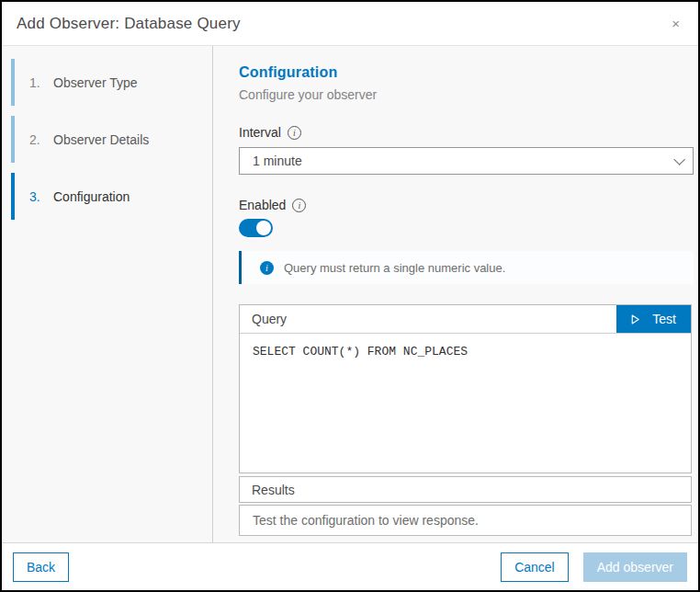 The width and height of the screenshot is (700, 592). What do you see at coordinates (107, 197) in the screenshot?
I see `wizard-step-configuration: 3. Configuration` at bounding box center [107, 197].